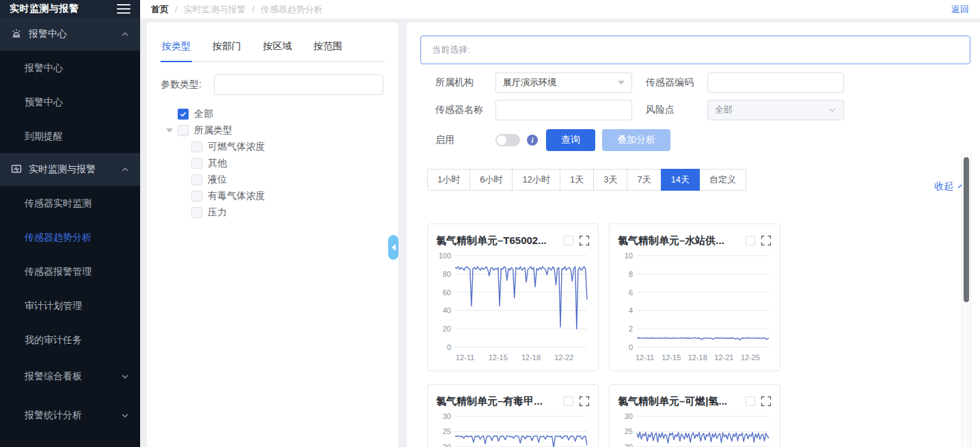 The width and height of the screenshot is (980, 447). Describe the element at coordinates (564, 110) in the screenshot. I see `sensor-name-input` at that location.